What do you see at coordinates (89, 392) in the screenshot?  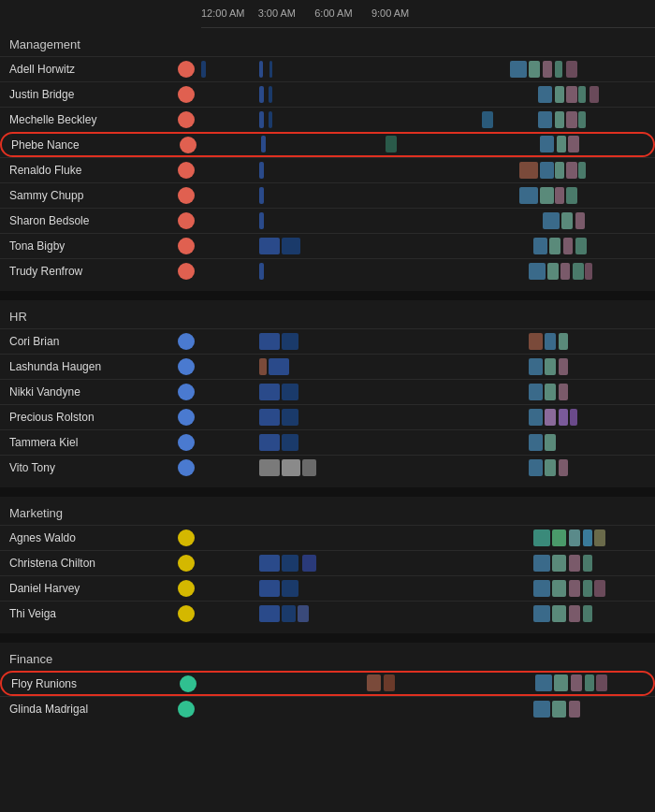 I see `person-name: Nikki Vandyne` at bounding box center [89, 392].